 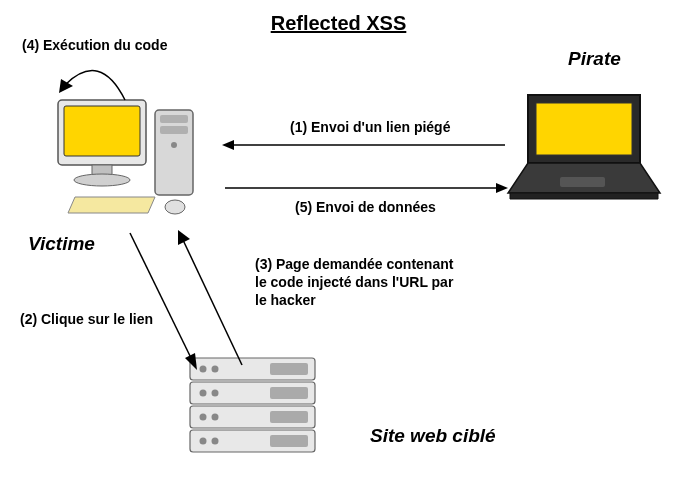 I want to click on pirate-laptop-icon, so click(x=582, y=150).